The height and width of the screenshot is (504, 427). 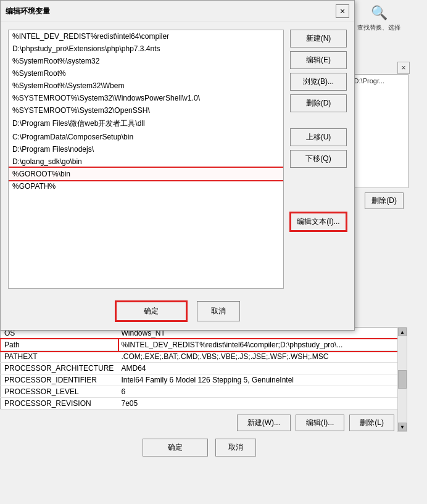 What do you see at coordinates (146, 137) in the screenshot?
I see `path-list-item: C:\ProgramData\ComposerSetup\bin` at bounding box center [146, 137].